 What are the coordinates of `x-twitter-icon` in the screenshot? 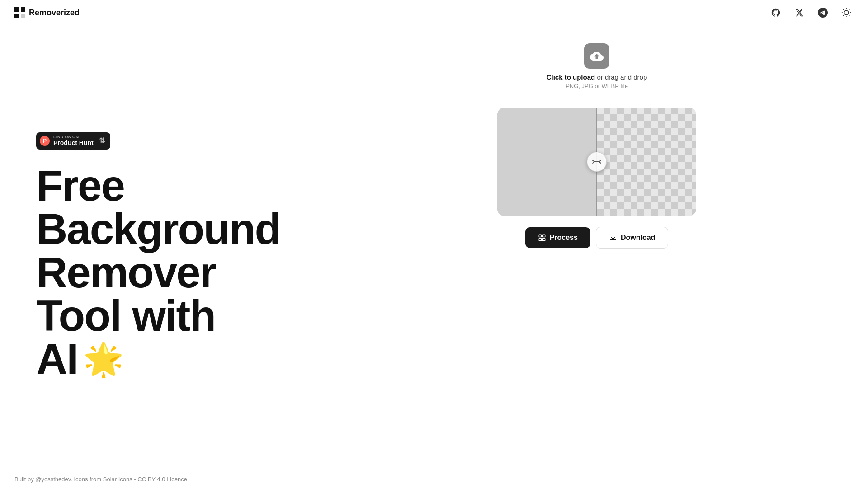 It's located at (799, 13).